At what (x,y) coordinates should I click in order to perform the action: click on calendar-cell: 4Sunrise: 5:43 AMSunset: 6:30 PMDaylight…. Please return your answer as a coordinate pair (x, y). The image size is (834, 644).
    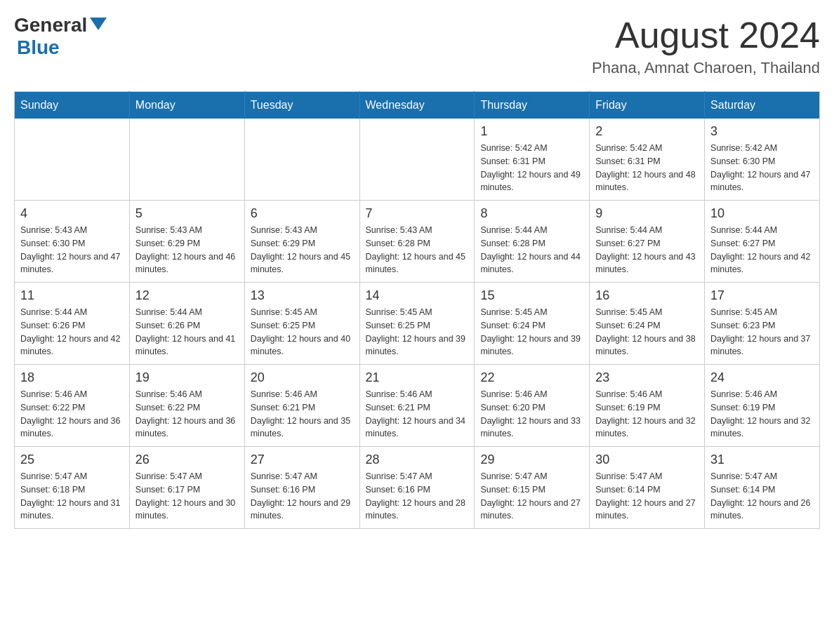
    Looking at the image, I should click on (72, 241).